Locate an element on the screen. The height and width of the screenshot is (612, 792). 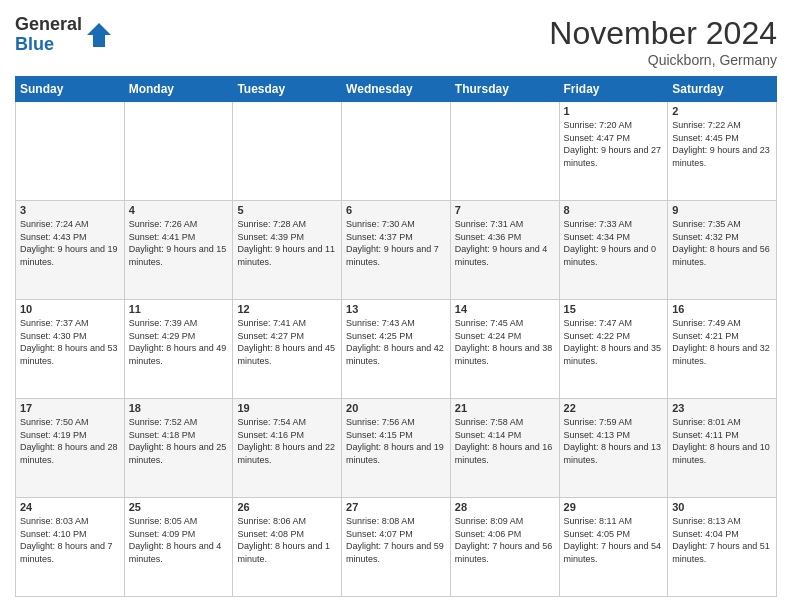
day-cell: 23Sunrise: 8:01 AMSunset: 4:11 PMDayligh… is located at coordinates (722, 448).